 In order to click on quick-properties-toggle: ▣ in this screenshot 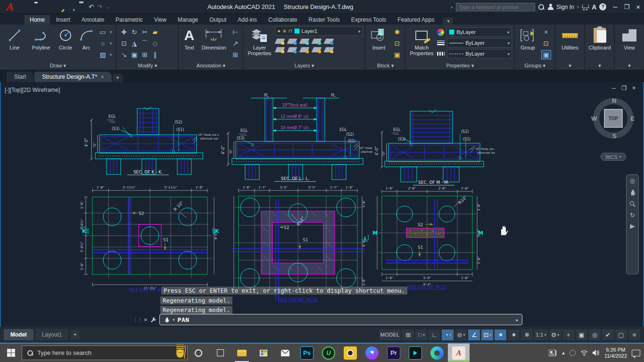, I will do `click(582, 335)`.